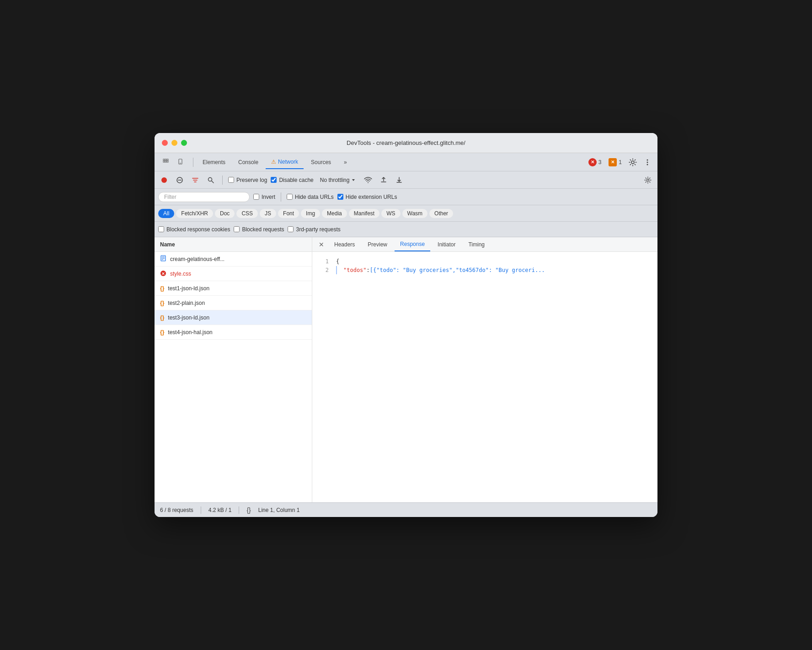  I want to click on file-name-html: cream-gelatinous-eff..., so click(198, 259).